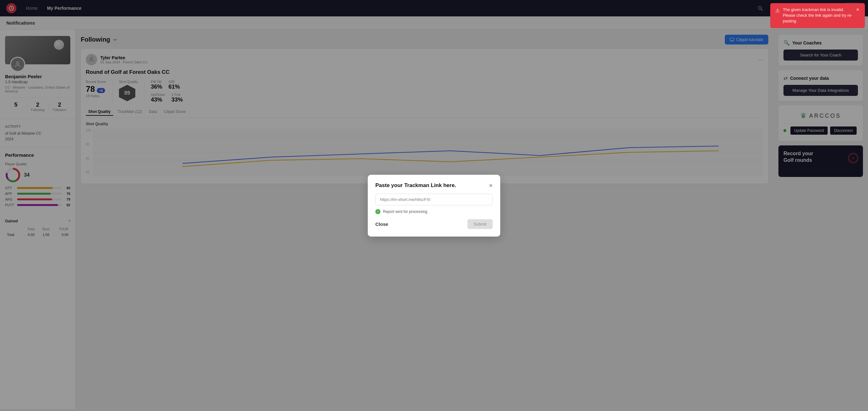 The image size is (868, 411). Describe the element at coordinates (405, 212) in the screenshot. I see `success-text: Report sent for processing` at that location.